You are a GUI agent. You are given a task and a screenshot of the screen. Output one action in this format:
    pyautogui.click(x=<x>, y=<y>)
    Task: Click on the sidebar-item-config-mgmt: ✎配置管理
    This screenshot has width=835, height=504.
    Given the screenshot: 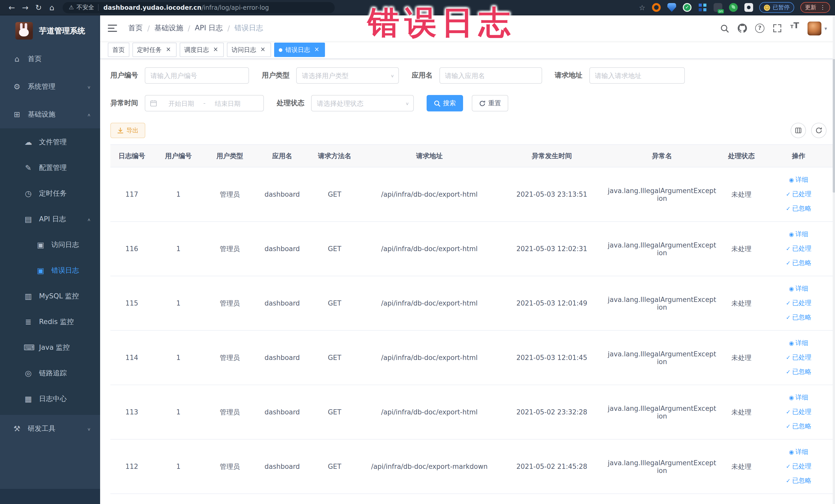 What is the action you would take?
    pyautogui.click(x=50, y=168)
    